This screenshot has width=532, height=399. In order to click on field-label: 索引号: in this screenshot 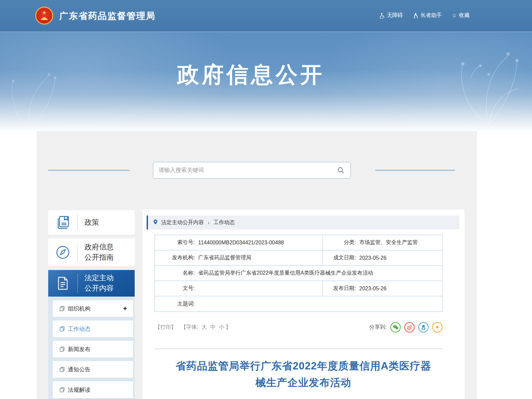, I will do `click(175, 243)`.